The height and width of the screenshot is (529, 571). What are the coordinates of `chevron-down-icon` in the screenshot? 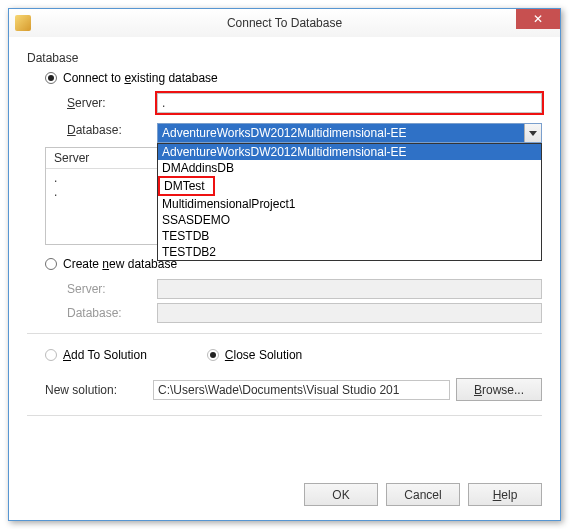 It's located at (532, 133).